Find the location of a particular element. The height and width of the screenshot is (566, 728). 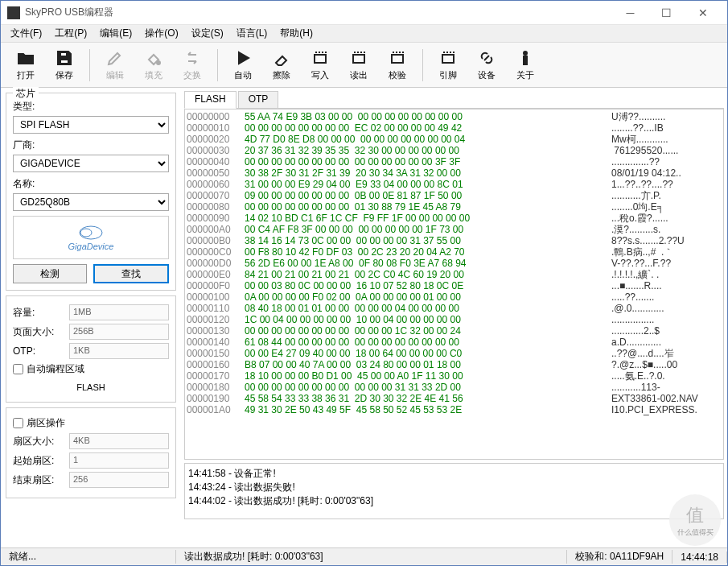

hex-ascii: ................ is located at coordinates (629, 320).